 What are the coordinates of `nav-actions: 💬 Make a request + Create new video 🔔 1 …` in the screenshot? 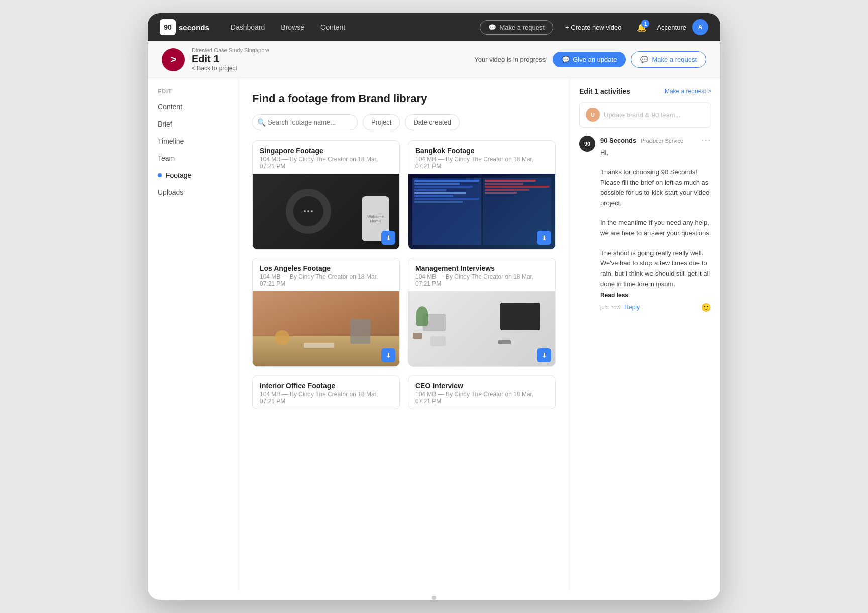 It's located at (594, 27).